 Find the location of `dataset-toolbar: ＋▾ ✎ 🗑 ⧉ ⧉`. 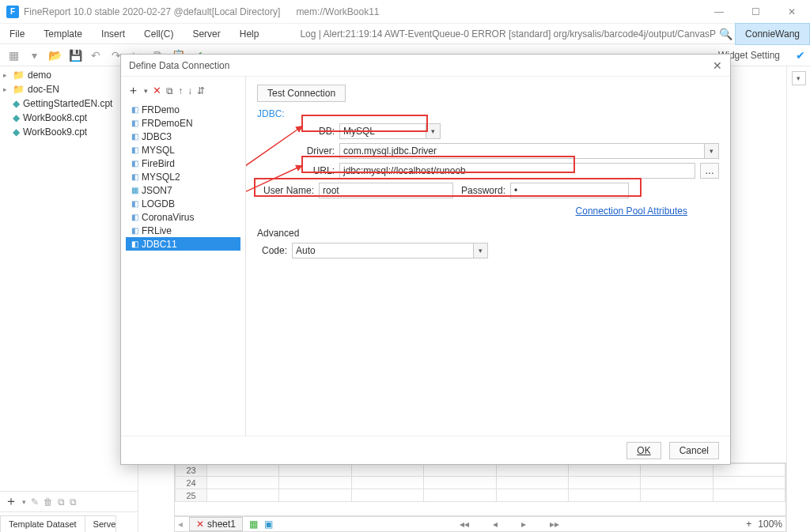

dataset-toolbar: ＋▾ ✎ 🗑 ⧉ ⧉ is located at coordinates (69, 501).